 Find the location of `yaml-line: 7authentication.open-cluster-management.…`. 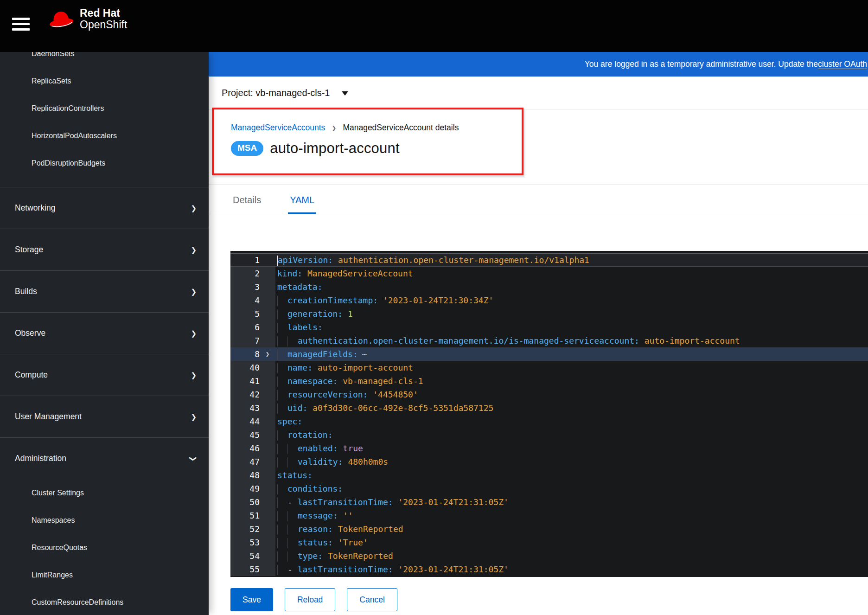

yaml-line: 7authentication.open-cluster-management.… is located at coordinates (549, 340).